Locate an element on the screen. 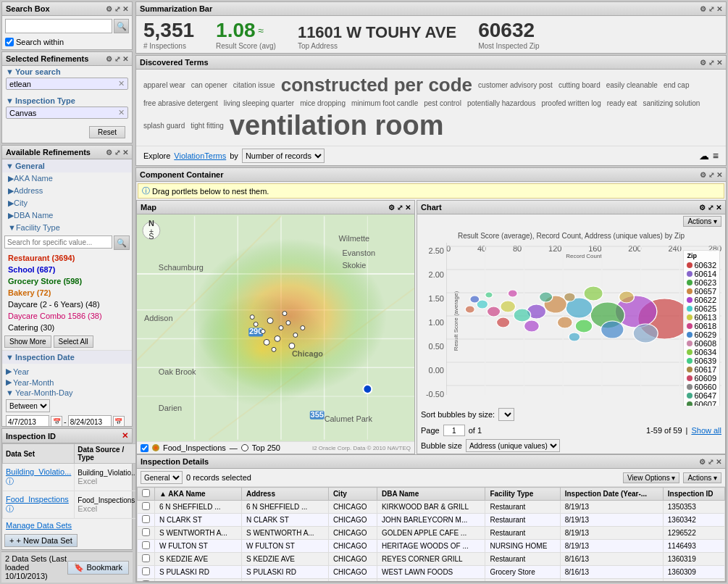 This screenshot has height=584, width=728. avail-ref-expand-icon: ⤢ is located at coordinates (117, 152).